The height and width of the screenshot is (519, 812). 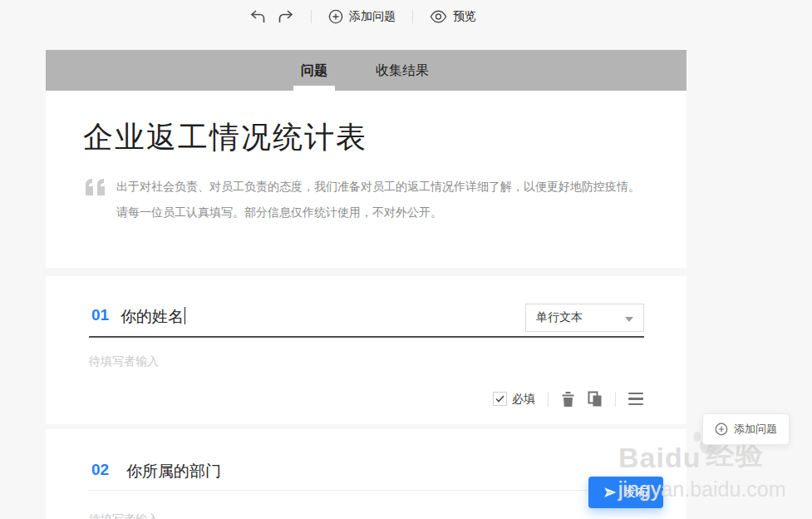 What do you see at coordinates (366, 70) in the screenshot?
I see `form-tabs-header: 问题 收集结果` at bounding box center [366, 70].